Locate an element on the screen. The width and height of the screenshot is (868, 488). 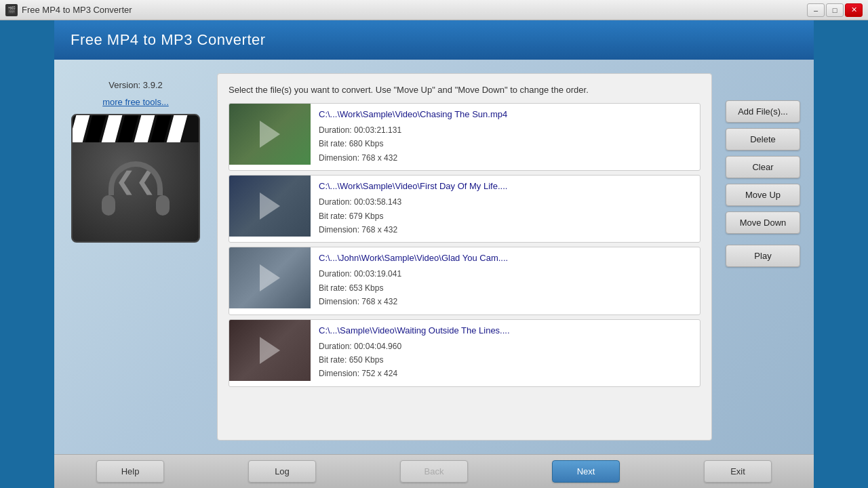
delete-button: Delete is located at coordinates (763, 140).